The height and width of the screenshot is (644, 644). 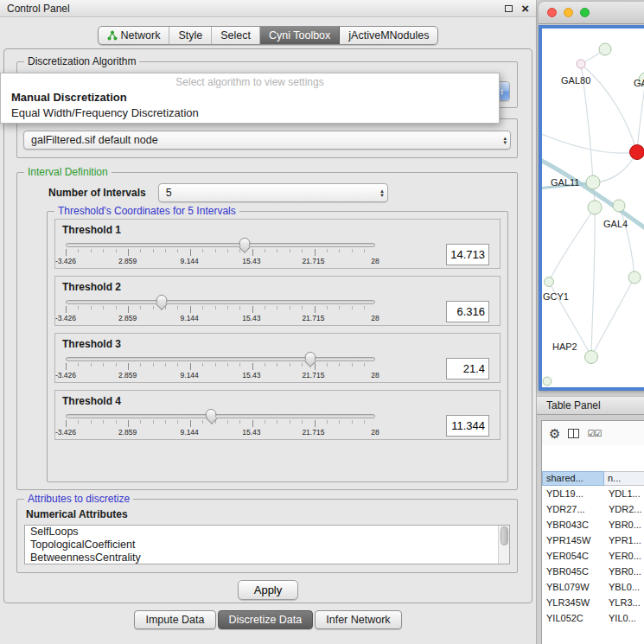 I want to click on list-item: SelfLoops, so click(x=267, y=532).